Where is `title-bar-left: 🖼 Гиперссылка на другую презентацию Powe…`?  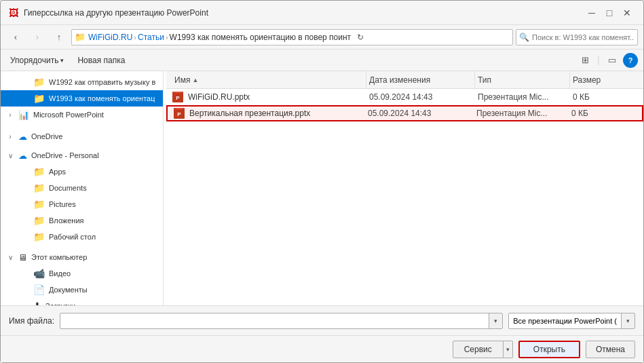
title-bar-left: 🖼 Гиперссылка на другую презентацию Powe… is located at coordinates (109, 13).